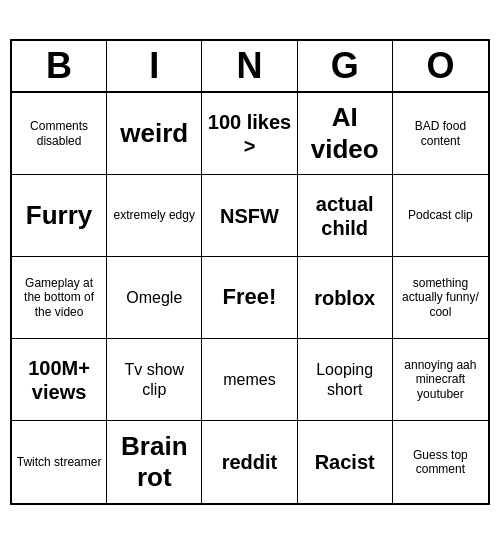  Describe the element at coordinates (154, 380) in the screenshot. I see `bingo-cell-16: Tv show clip` at that location.